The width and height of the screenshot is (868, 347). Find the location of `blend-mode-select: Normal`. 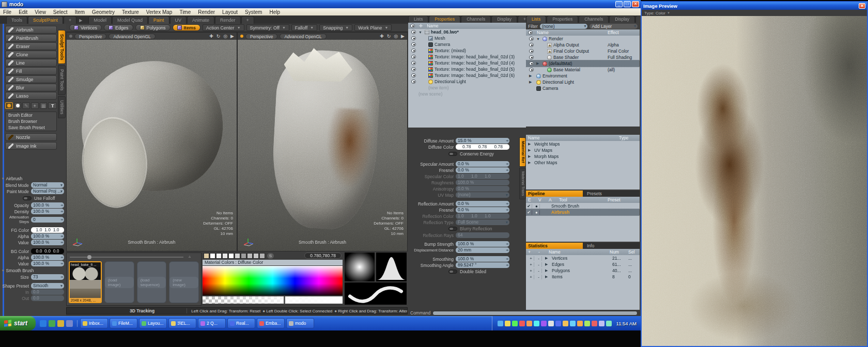

blend-mode-select: Normal is located at coordinates (48, 185).